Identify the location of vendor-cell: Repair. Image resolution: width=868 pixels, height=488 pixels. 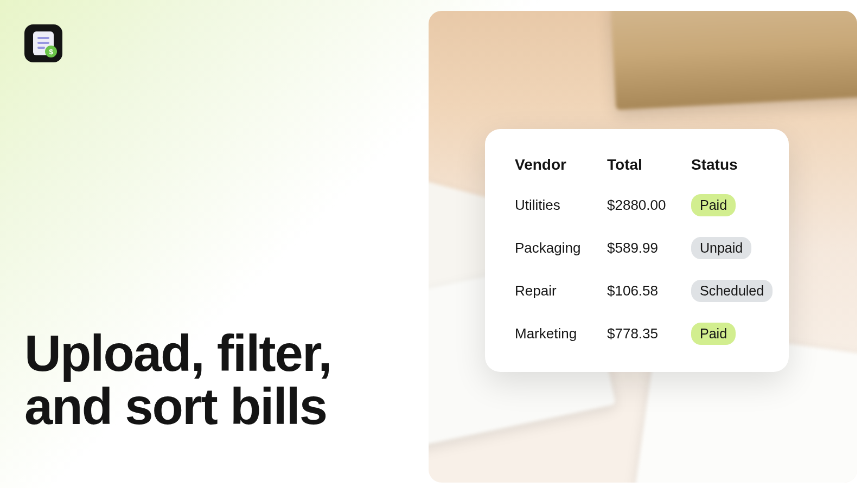
(561, 291).